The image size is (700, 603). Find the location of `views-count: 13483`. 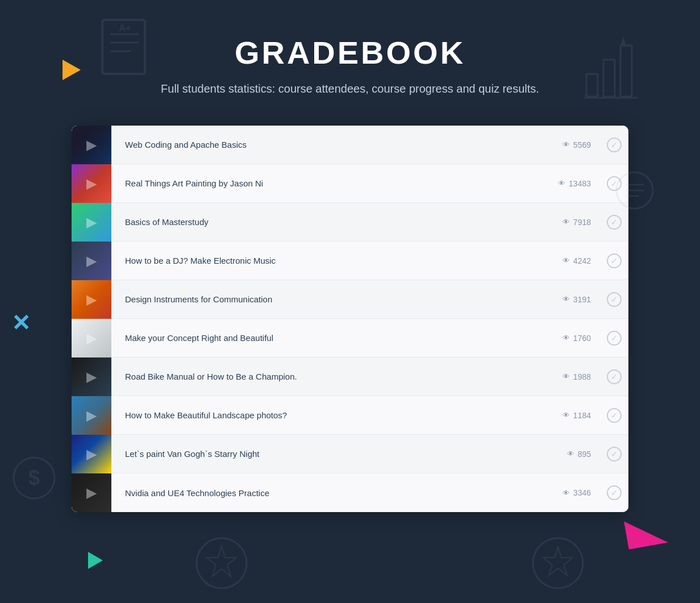

views-count: 13483 is located at coordinates (580, 184).